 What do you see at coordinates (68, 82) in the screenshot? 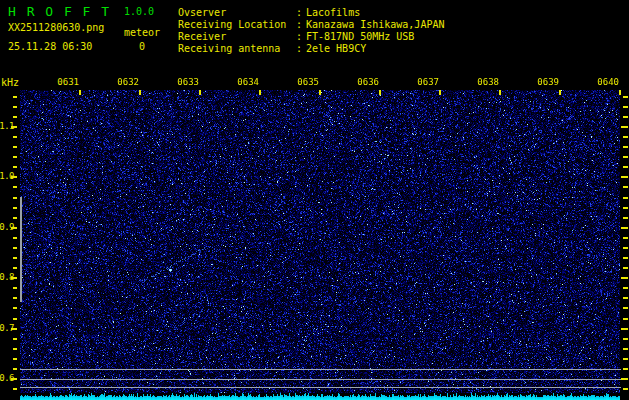
I see `x-tick-label: 0631` at bounding box center [68, 82].